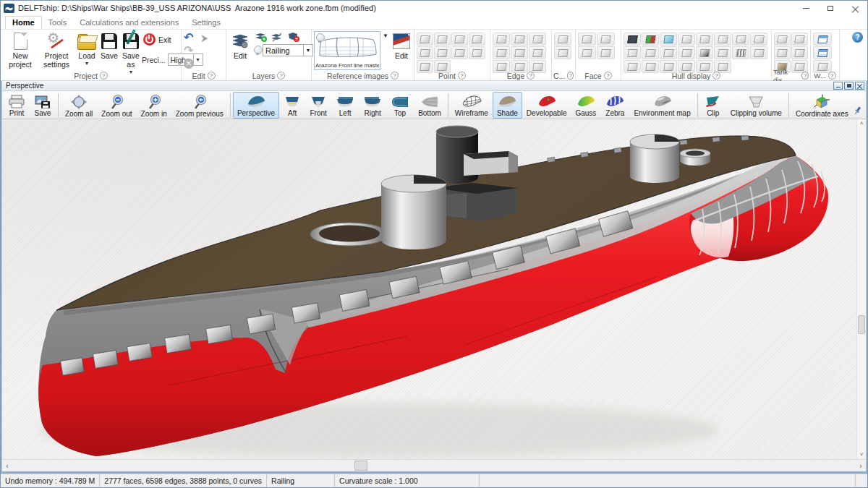 The height and width of the screenshot is (488, 868). Describe the element at coordinates (347, 51) in the screenshot. I see `reference-image-thumbnail: Arazona Front line master` at that location.